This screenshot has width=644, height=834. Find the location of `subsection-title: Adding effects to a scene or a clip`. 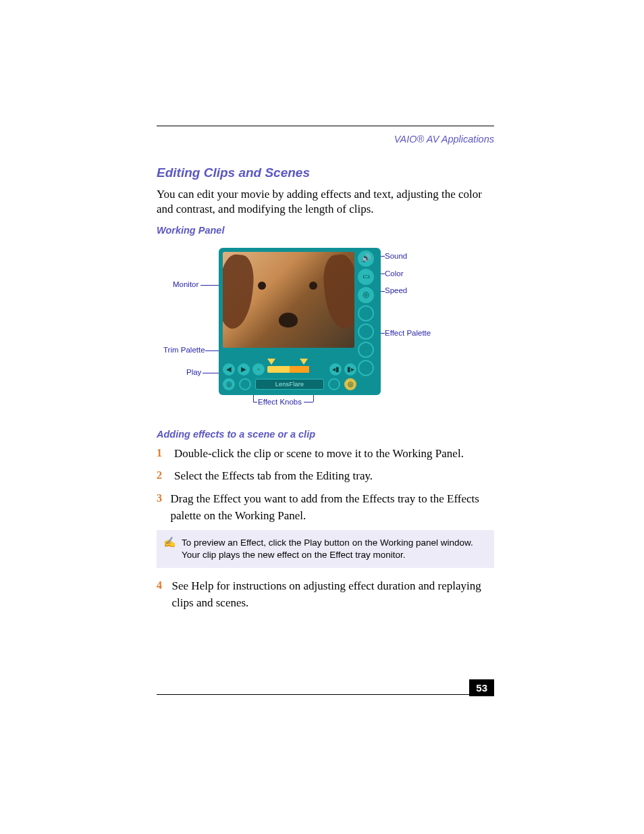

subsection-title: Adding effects to a scene or a clip is located at coordinates (325, 434).